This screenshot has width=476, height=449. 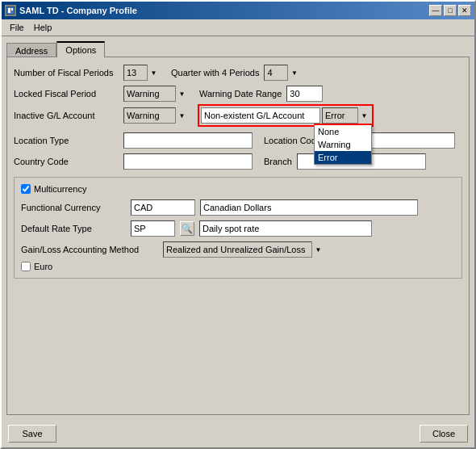 What do you see at coordinates (73, 229) in the screenshot?
I see `default-rate-type-label: Default Rate Type` at bounding box center [73, 229].